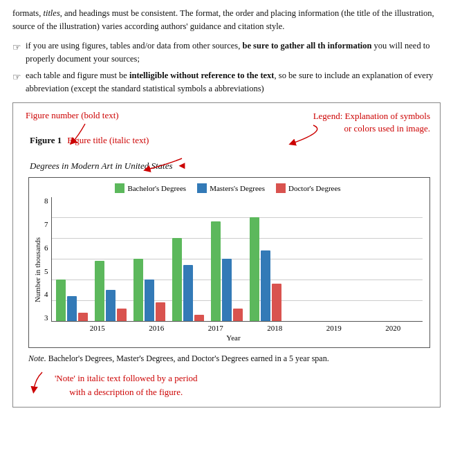  What do you see at coordinates (156, 188) in the screenshot?
I see `legend-label-bachelor: Bachelor's Degrees` at bounding box center [156, 188].